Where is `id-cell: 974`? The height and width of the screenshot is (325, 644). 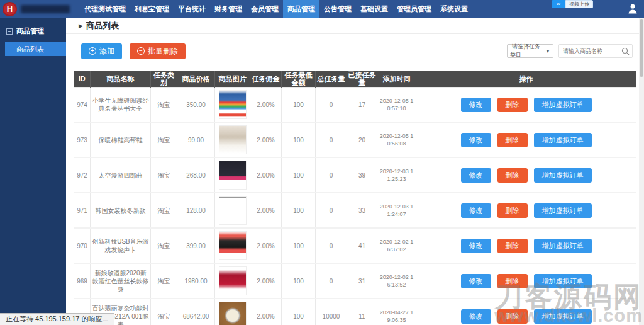
id-cell: 974 is located at coordinates (82, 105).